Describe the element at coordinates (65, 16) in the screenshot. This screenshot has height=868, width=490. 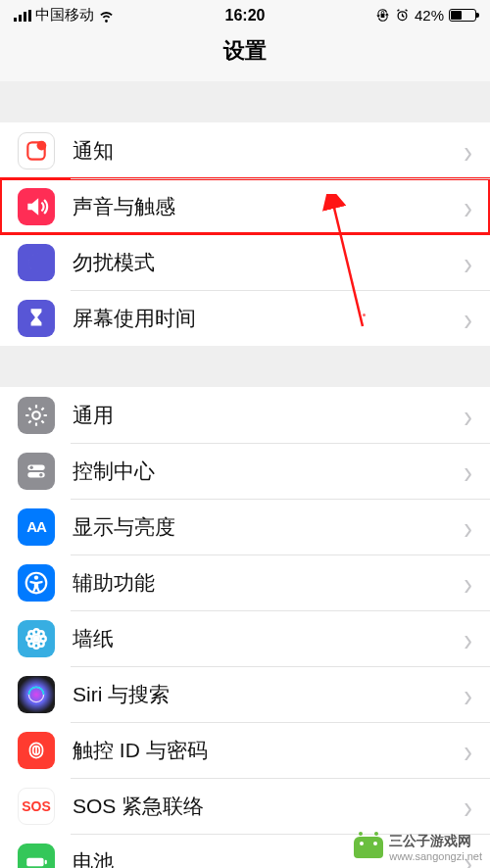
I see `status-left: 中国移动` at that location.